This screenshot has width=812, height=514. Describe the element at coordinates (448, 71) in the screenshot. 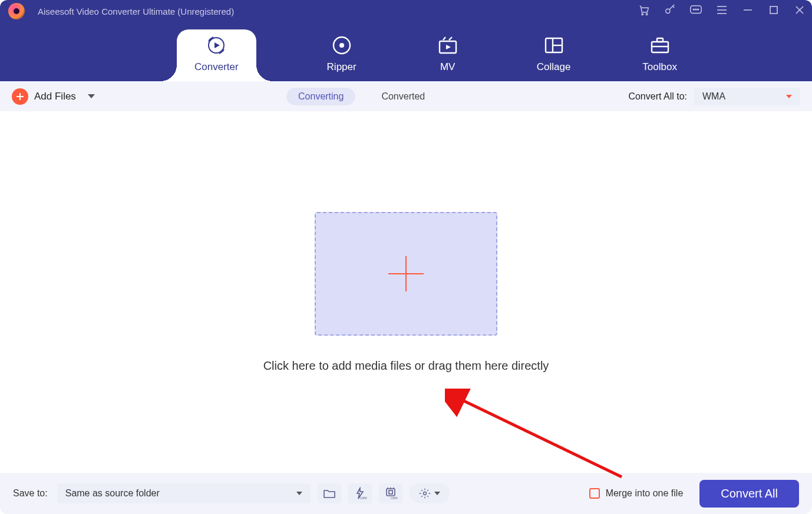

I see `tab-label: MV` at that location.